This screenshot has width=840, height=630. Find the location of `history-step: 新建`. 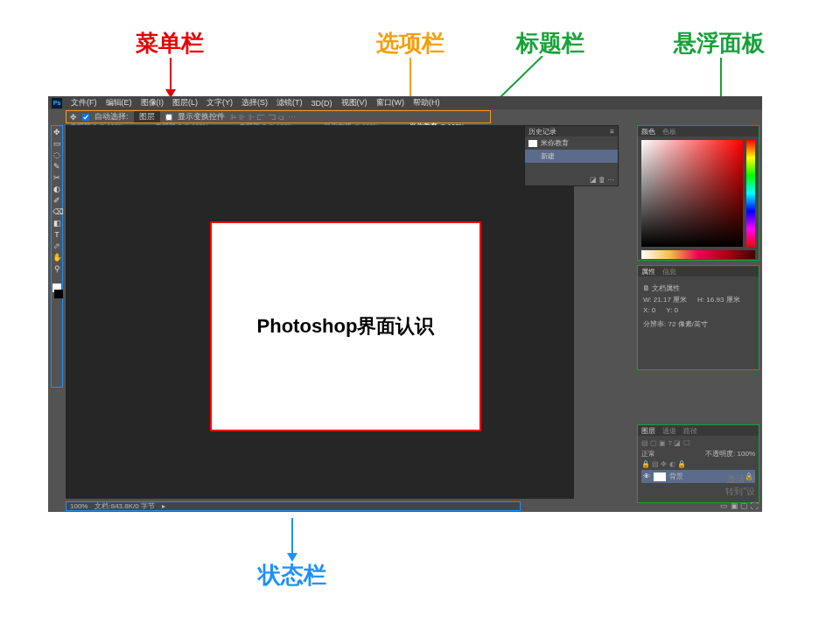

history-step: 新建 is located at coordinates (548, 156).